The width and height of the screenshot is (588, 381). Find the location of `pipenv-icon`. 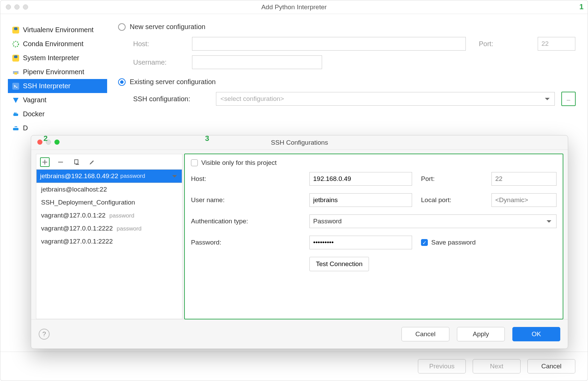

pipenv-icon is located at coordinates (16, 72).